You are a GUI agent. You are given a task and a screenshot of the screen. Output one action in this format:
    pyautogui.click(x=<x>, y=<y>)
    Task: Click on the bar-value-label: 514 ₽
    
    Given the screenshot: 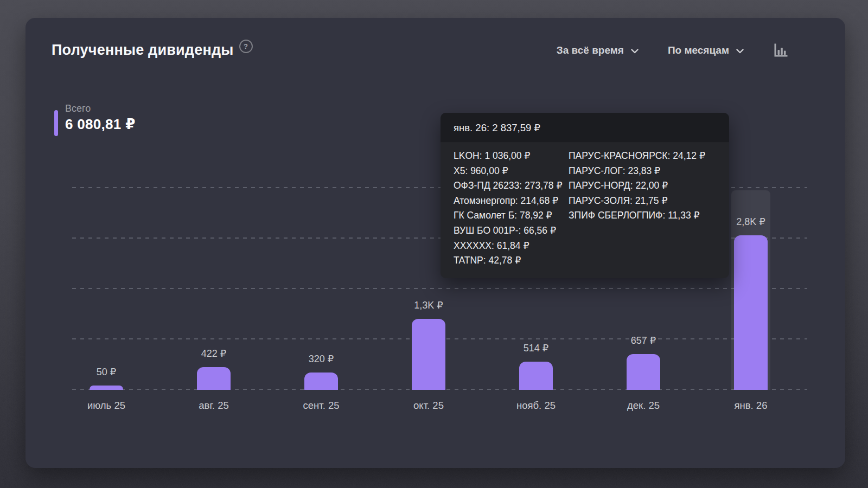 What is the action you would take?
    pyautogui.click(x=536, y=348)
    